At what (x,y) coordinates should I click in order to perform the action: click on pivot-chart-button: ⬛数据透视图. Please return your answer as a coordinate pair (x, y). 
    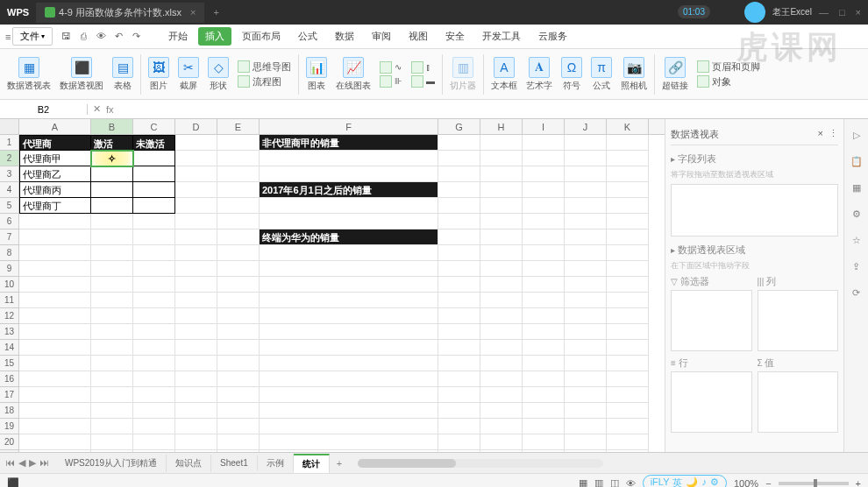
    Looking at the image, I should click on (82, 74).